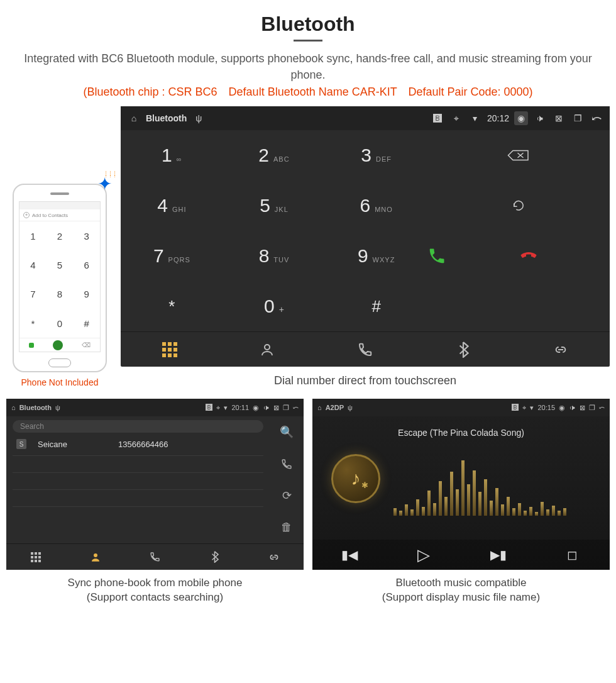 Image resolution: width=616 pixels, height=683 pixels. Describe the element at coordinates (287, 464) in the screenshot. I see `call-icon` at that location.